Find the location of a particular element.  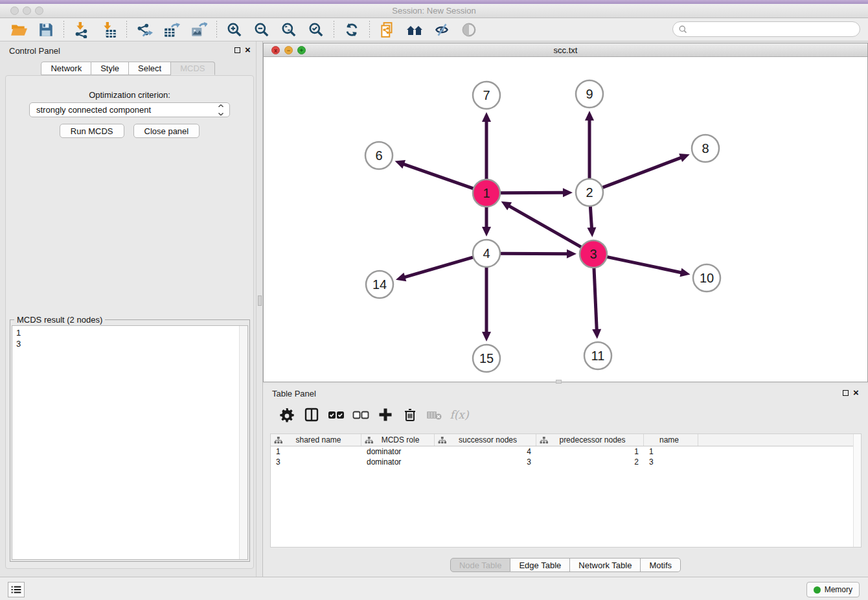

search-input is located at coordinates (773, 30).